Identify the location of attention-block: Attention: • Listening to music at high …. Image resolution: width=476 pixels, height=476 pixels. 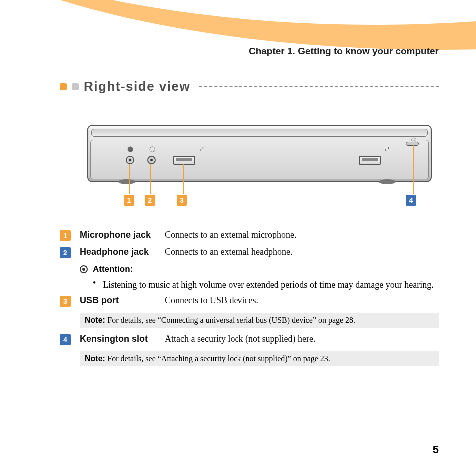
(259, 278).